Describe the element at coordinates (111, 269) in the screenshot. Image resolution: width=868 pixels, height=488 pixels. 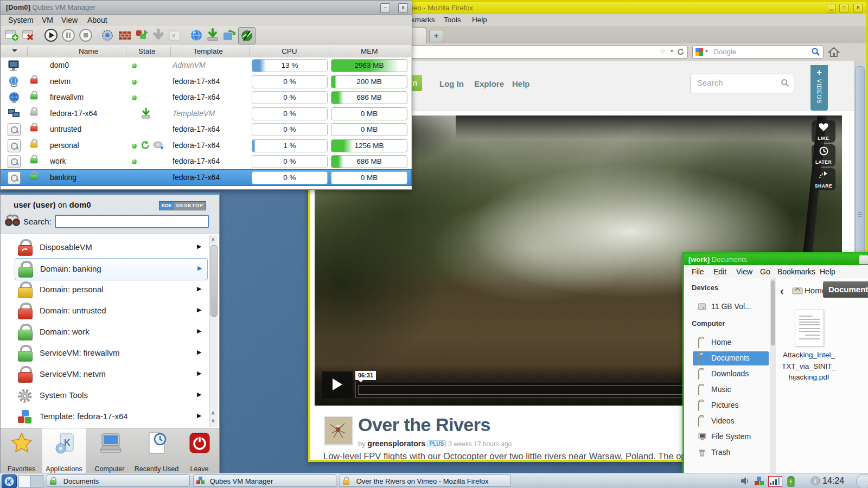
I see `menu-item-domain-banking: Domain: banking ▶` at that location.